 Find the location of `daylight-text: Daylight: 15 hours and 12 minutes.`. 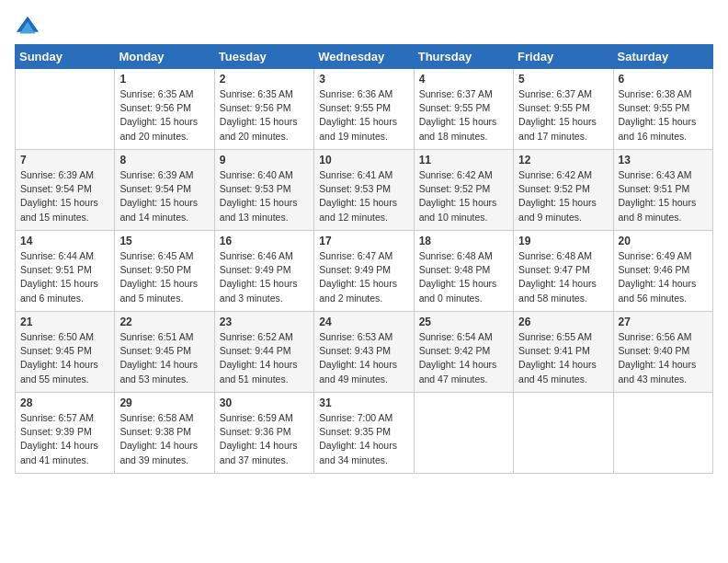

daylight-text: Daylight: 15 hours and 12 minutes. is located at coordinates (358, 210).